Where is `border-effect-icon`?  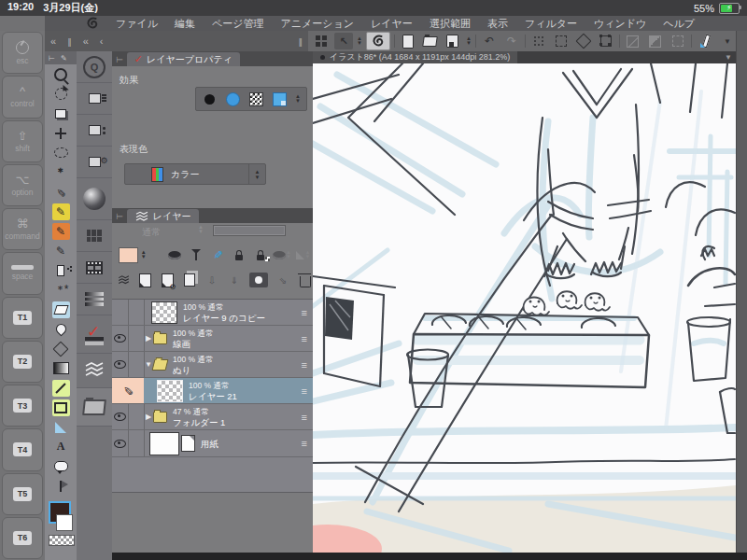 border-effect-icon is located at coordinates (209, 99).